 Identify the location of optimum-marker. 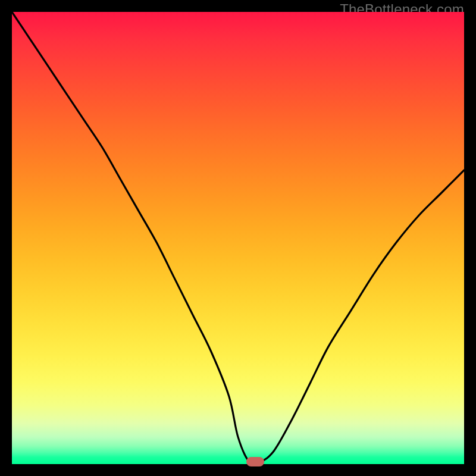
(255, 462).